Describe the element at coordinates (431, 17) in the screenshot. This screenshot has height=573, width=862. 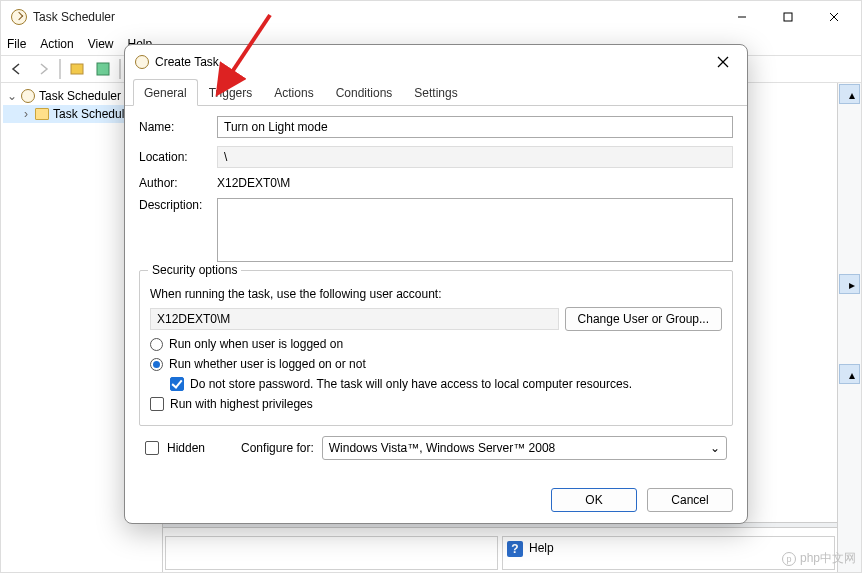
I see `title-bar: Task Scheduler` at that location.